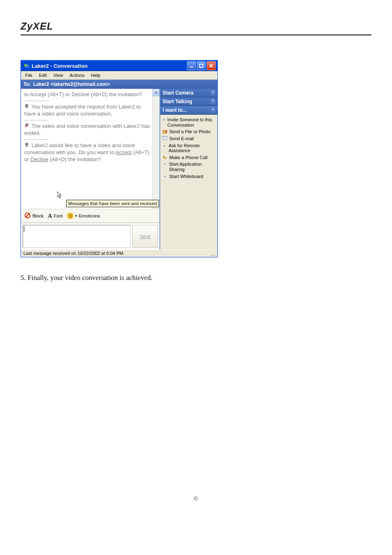  Describe the element at coordinates (83, 216) in the screenshot. I see `emoticons-button: ▾ Emoticons` at that location.